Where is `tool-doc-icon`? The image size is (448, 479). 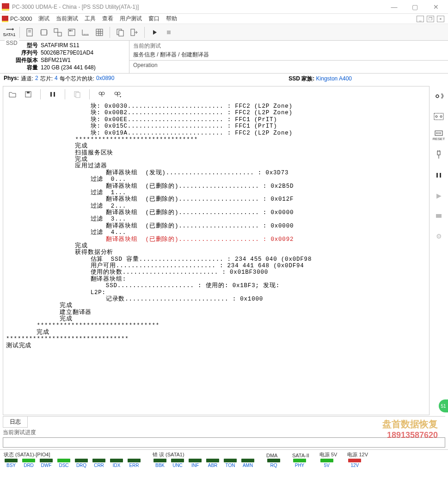 tool-doc-icon is located at coordinates (30, 32).